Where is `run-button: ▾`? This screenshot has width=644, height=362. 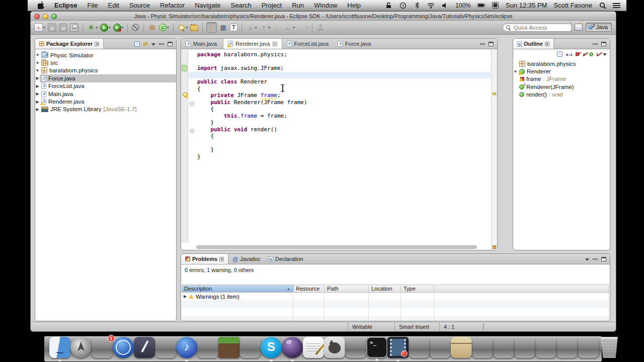
run-button: ▾ is located at coordinates (106, 28).